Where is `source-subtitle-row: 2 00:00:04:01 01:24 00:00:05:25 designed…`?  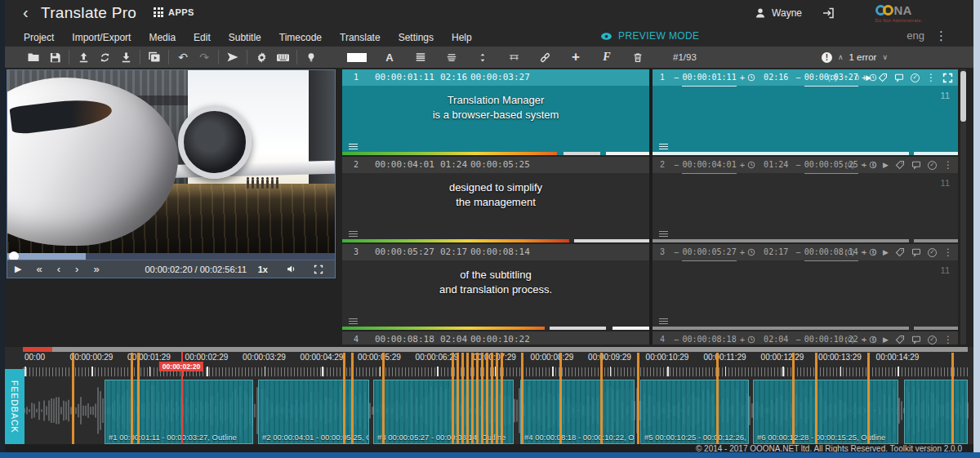
source-subtitle-row: 2 00:00:04:01 01:24 00:00:05:25 designed… is located at coordinates (496, 199).